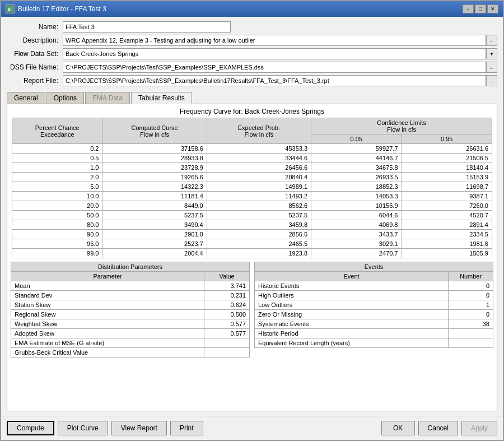 This screenshot has height=441, width=504. Describe the element at coordinates (30, 428) in the screenshot. I see `compute-button: Compute` at that location.